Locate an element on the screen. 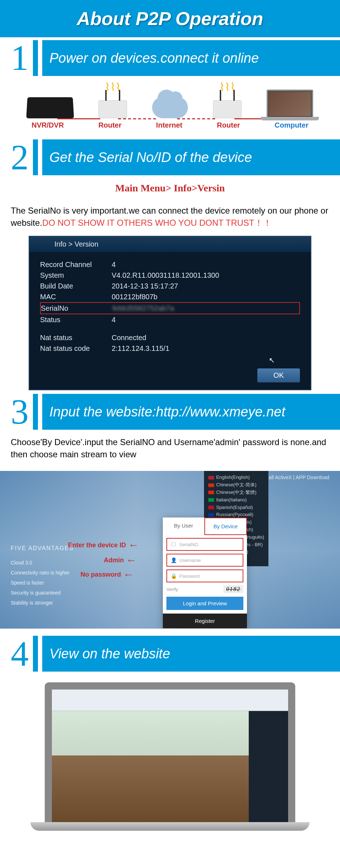  cursor-icon: ↖ is located at coordinates (272, 360).